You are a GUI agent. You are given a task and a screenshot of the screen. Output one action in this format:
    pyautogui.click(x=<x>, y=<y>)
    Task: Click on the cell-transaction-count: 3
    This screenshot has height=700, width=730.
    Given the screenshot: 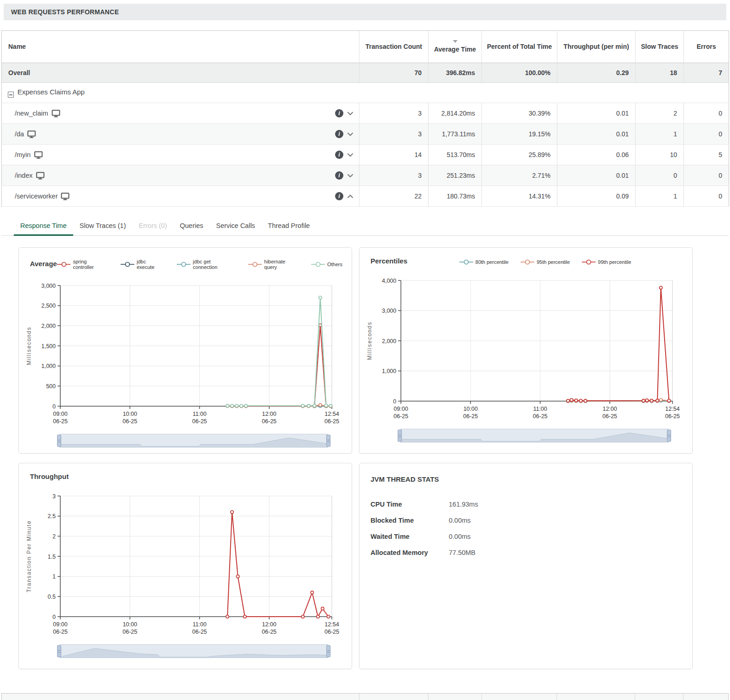 What is the action you would take?
    pyautogui.click(x=394, y=134)
    